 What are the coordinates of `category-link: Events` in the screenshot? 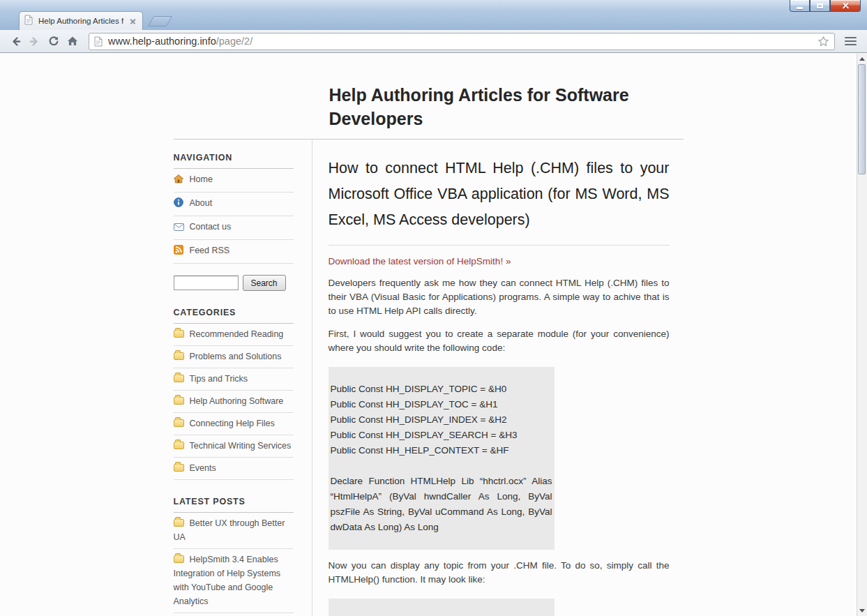 It's located at (203, 468).